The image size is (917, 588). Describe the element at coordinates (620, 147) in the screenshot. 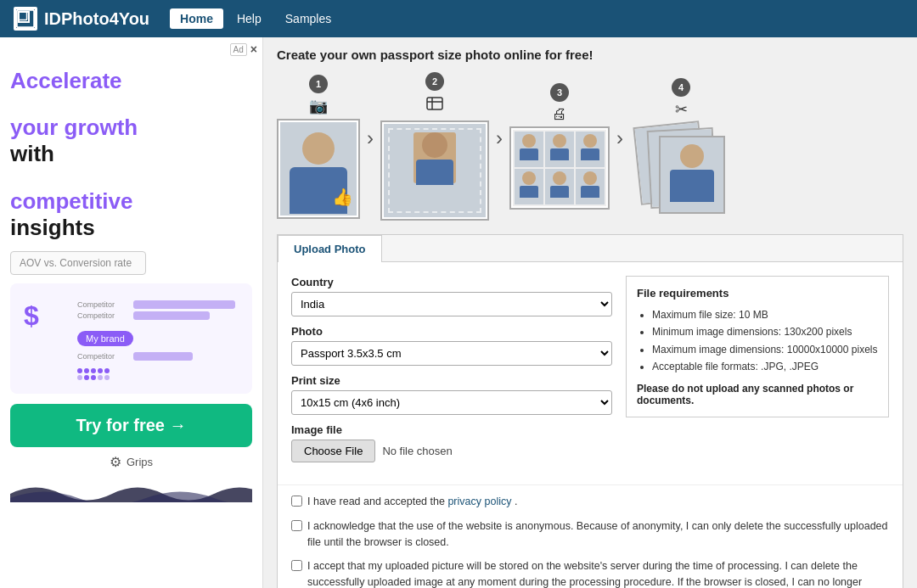

I see `arrow-3-4: ›` at that location.